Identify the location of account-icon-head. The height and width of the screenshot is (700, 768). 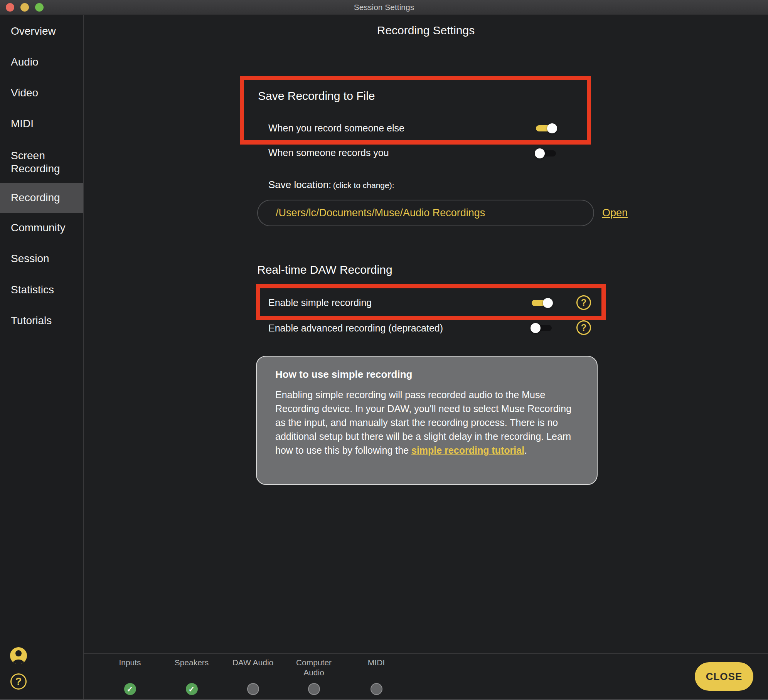
(19, 653).